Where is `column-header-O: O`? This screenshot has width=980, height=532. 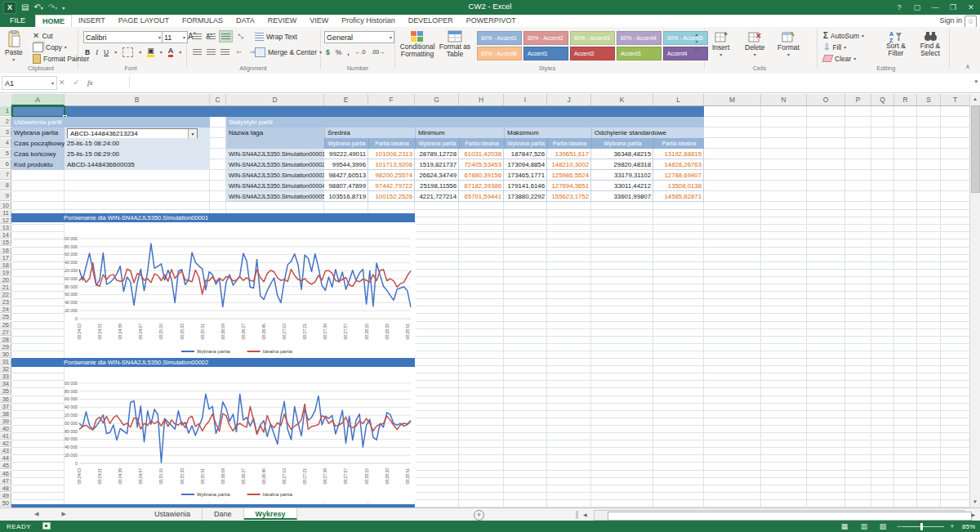
column-header-O: O is located at coordinates (826, 100).